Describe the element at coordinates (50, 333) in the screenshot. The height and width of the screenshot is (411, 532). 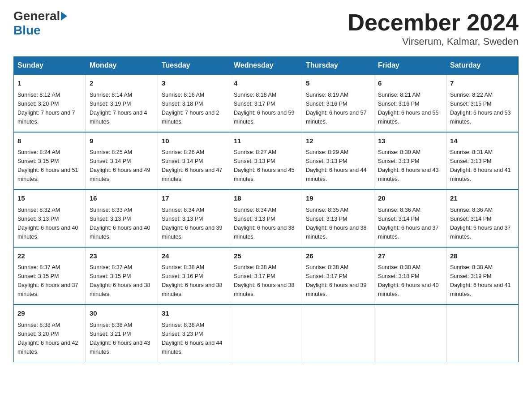
I see `calendar-cell: 29 Sunrise: 8:38 AMSunset: 3:20 PMDaylig…` at that location.